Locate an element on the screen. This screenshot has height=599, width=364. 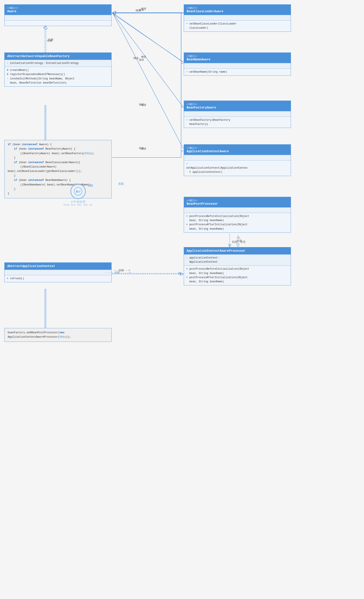
inherit-label-4: 继承 is located at coordinates (144, 149).